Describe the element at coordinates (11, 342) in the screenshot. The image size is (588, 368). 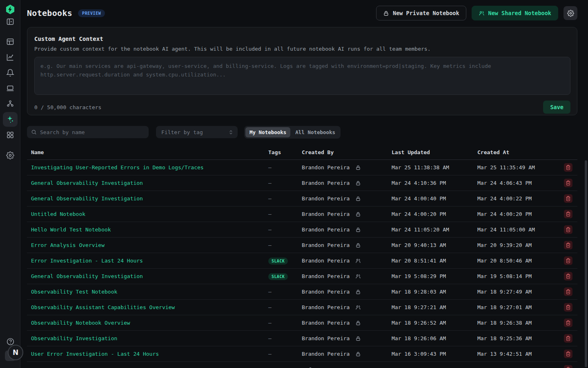
I see `help-circle-icon` at that location.